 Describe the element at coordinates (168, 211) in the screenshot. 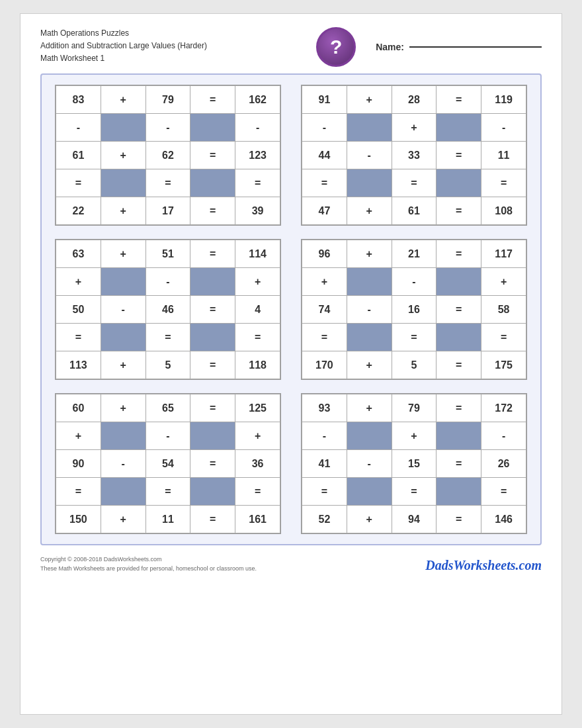

I see `cell: 17` at that location.